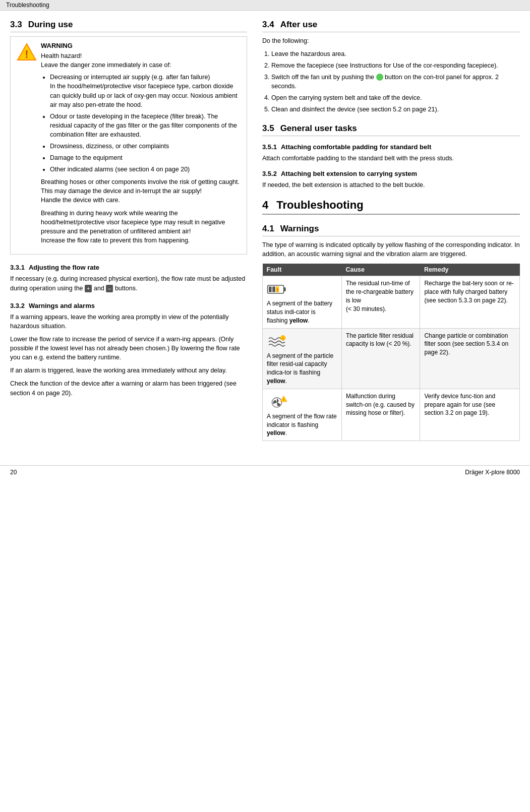 The height and width of the screenshot is (812, 530). Describe the element at coordinates (50, 25) in the screenshot. I see `section-33-label: During use` at that location.